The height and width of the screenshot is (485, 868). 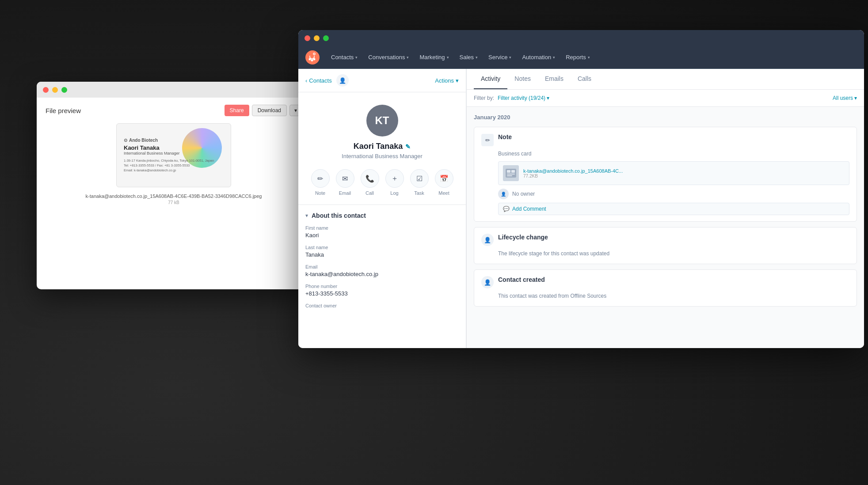 I want to click on phone-field: Phone number +813-3355-5533, so click(x=382, y=290).